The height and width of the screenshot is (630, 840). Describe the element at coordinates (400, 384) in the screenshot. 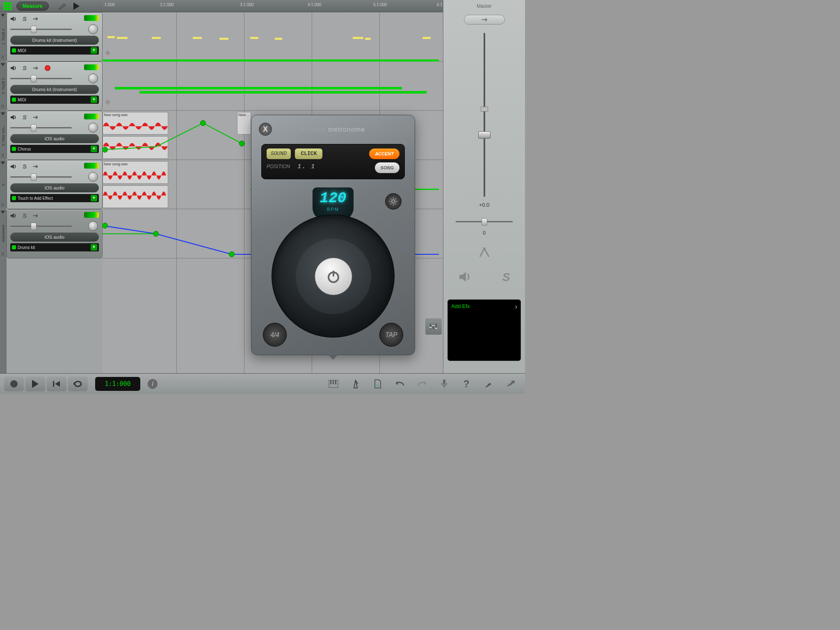

I see `undo-button` at that location.